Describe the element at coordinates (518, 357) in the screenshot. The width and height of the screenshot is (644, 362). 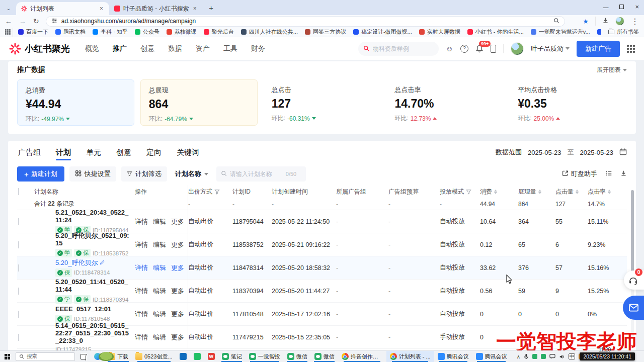
I see `tray-expand-icon: ∧` at that location.